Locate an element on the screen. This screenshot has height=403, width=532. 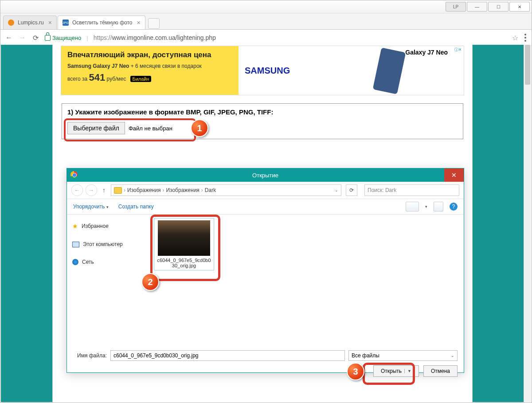
star-icon: ★ is located at coordinates (75, 226).